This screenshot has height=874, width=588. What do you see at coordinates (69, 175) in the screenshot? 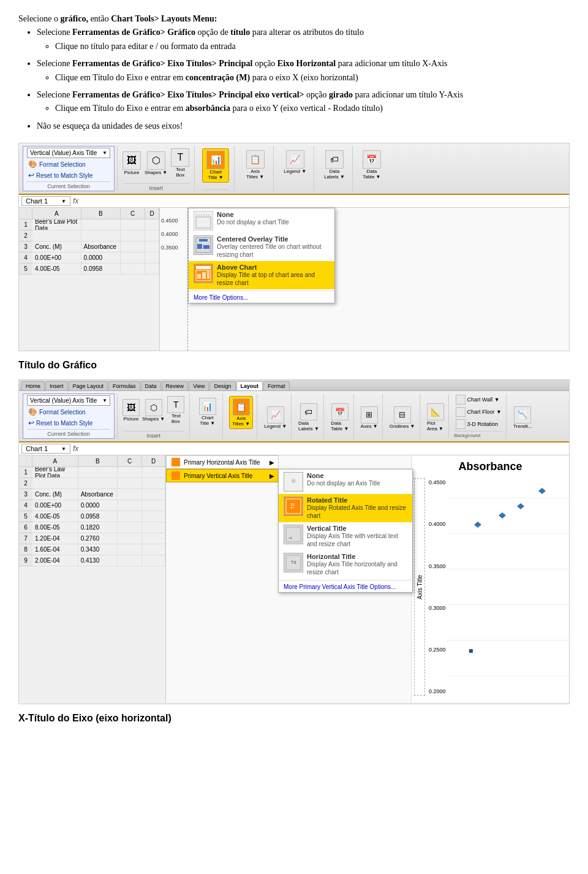
I see `reset-match-btn1: ↩ Reset to Match Style` at bounding box center [69, 175].